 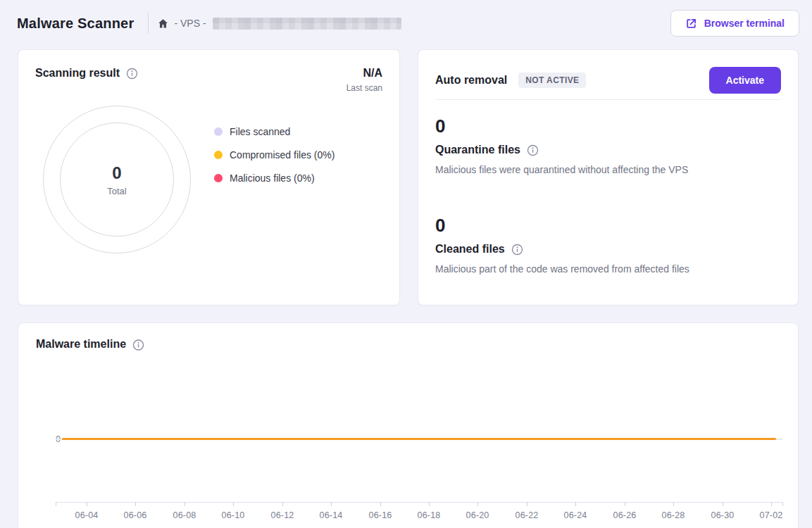 I want to click on top-bar: Malware Scanner - VPS - Browser terminal, so click(x=406, y=23).